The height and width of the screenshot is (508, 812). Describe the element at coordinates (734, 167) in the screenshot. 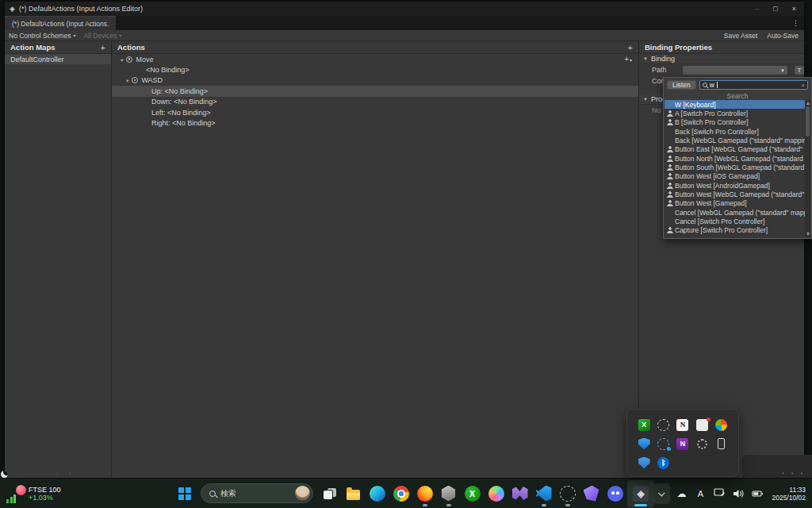

I see `control-picker-result: Button South [WebGL Gamepad ("standard` at that location.